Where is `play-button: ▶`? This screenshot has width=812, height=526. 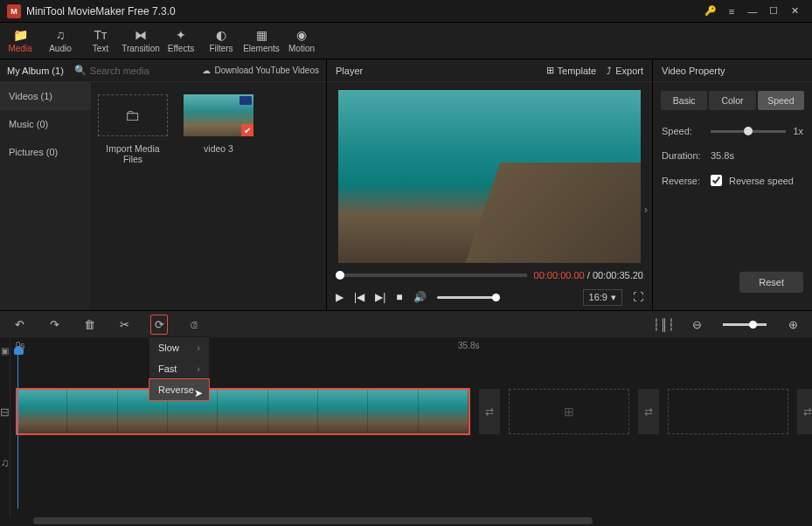
play-button: ▶ is located at coordinates (339, 297).